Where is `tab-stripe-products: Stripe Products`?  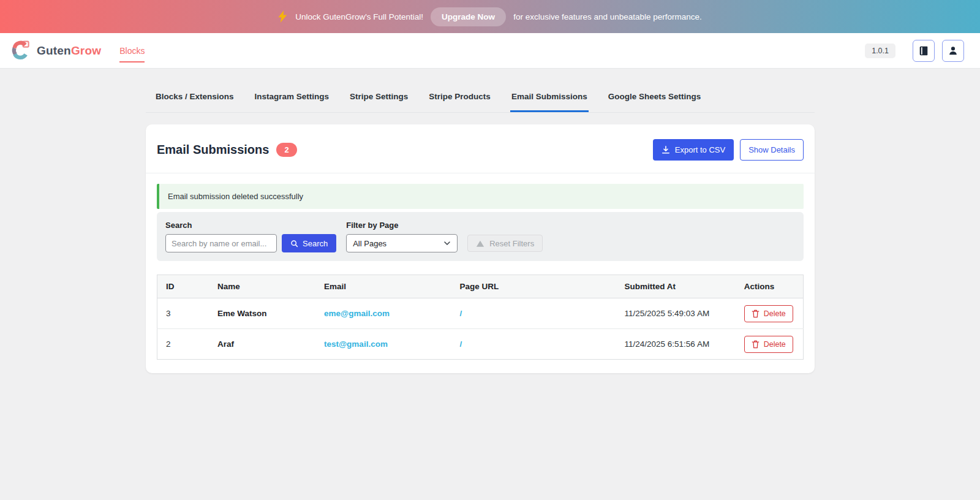 tab-stripe-products: Stripe Products is located at coordinates (459, 102).